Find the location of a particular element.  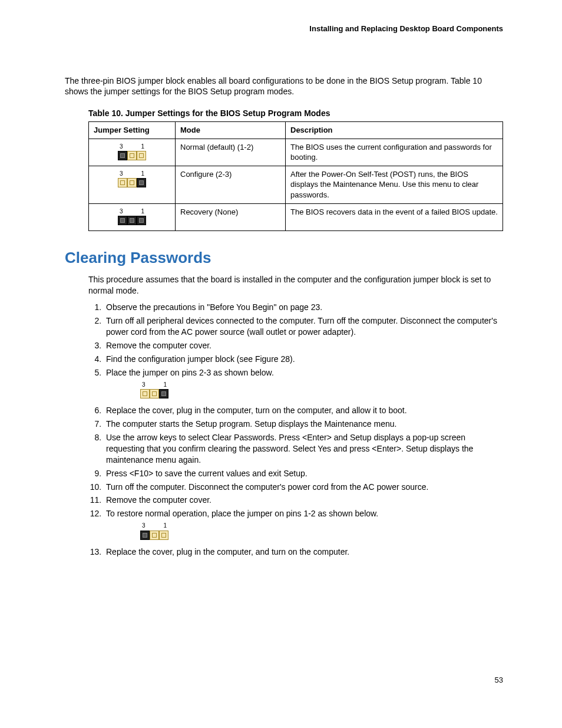

list-item: The computer starts the Setup program. S… is located at coordinates (303, 424).